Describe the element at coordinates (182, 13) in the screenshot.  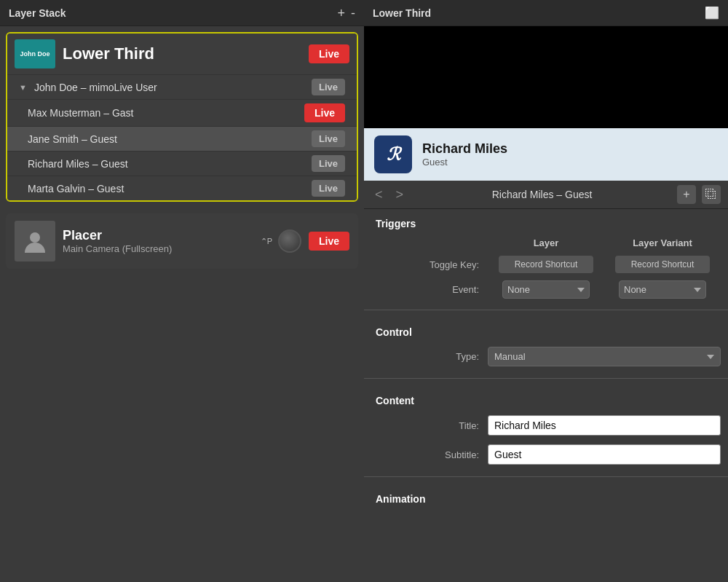
I see `layer-stack-header: Layer Stack + -` at that location.